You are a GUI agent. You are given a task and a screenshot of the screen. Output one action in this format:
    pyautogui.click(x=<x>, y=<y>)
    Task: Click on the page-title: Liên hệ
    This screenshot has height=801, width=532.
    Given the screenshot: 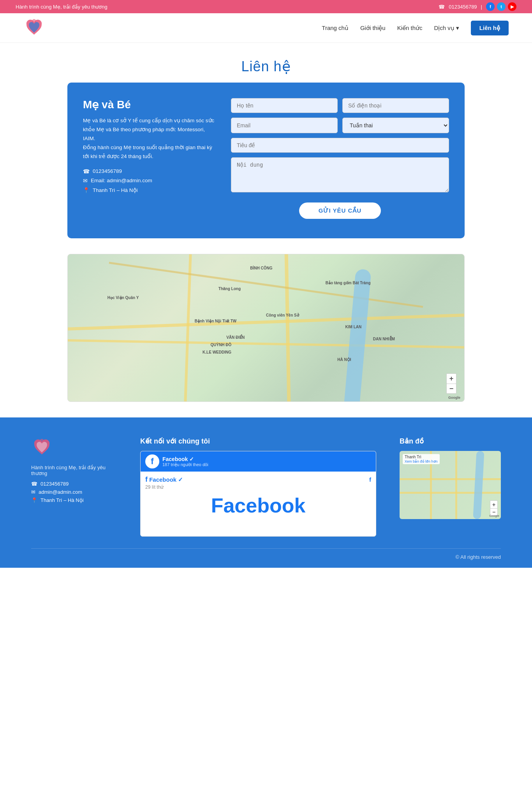 What is the action you would take?
    pyautogui.click(x=266, y=67)
    